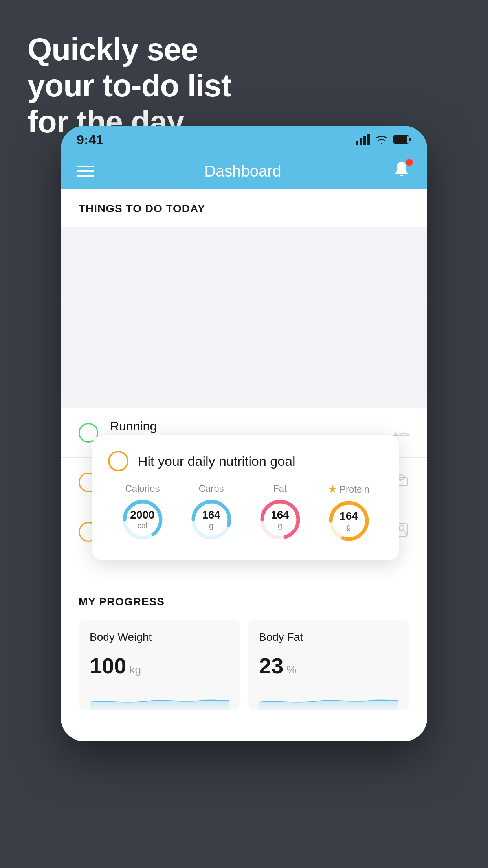 The height and width of the screenshot is (868, 488). Describe the element at coordinates (383, 140) in the screenshot. I see `status-icons` at that location.